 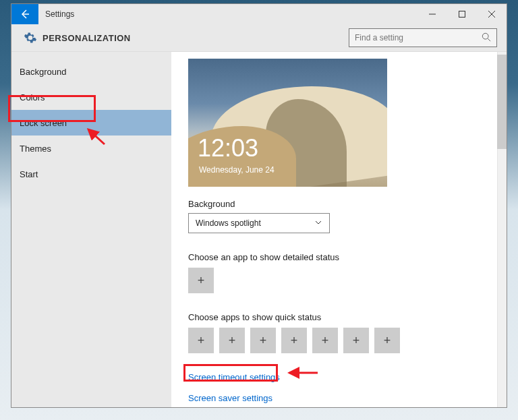 I want to click on search-input, so click(x=415, y=38).